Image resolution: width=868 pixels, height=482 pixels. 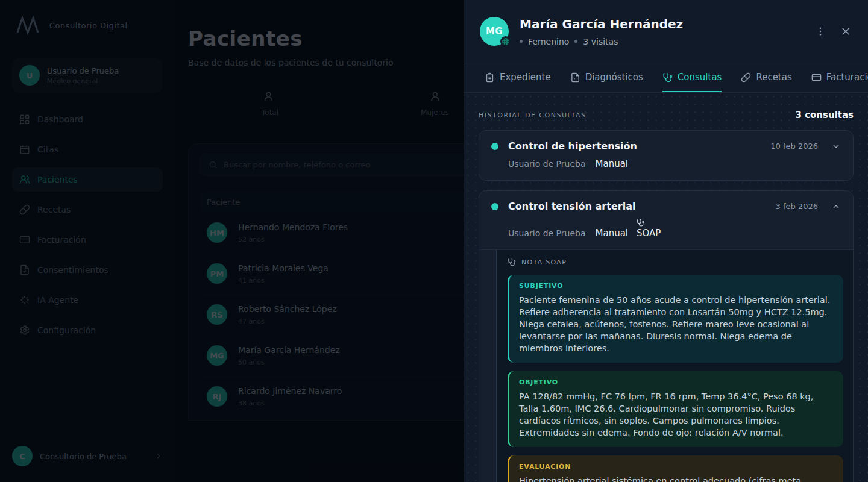 What do you see at coordinates (526, 77) in the screenshot?
I see `tab-label: Expediente` at bounding box center [526, 77].